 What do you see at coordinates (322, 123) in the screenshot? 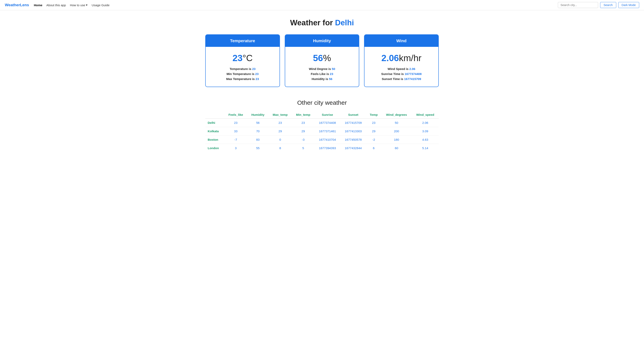
I see `table-row: Delhi235623231677374408167741570923502.0…` at bounding box center [322, 123].